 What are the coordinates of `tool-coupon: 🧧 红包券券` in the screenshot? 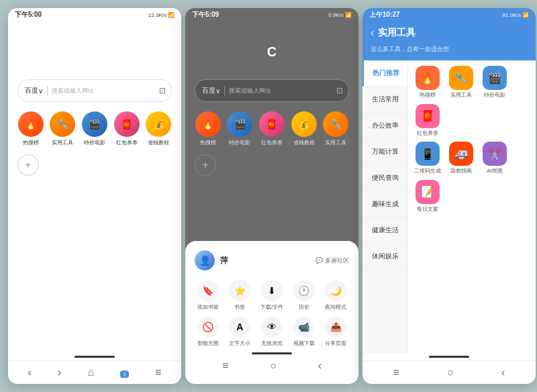 It's located at (428, 121).